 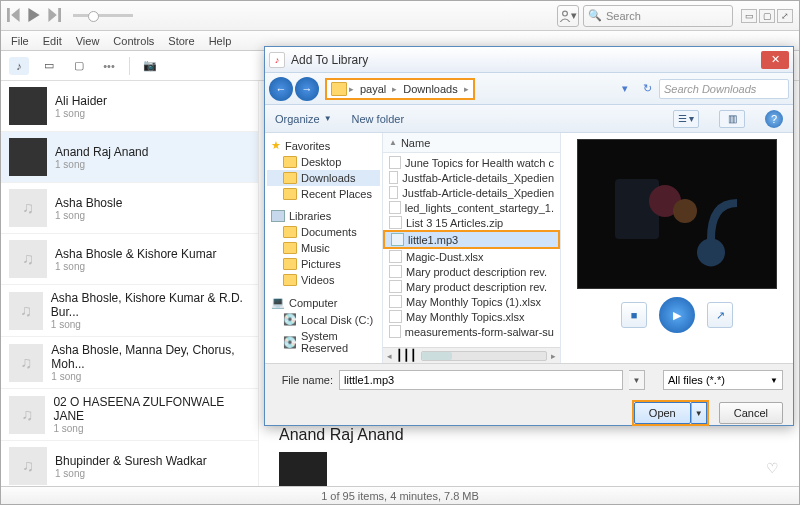 What do you see at coordinates (49, 66) in the screenshot?
I see `movies-tab-icon: ▭` at bounding box center [49, 66].